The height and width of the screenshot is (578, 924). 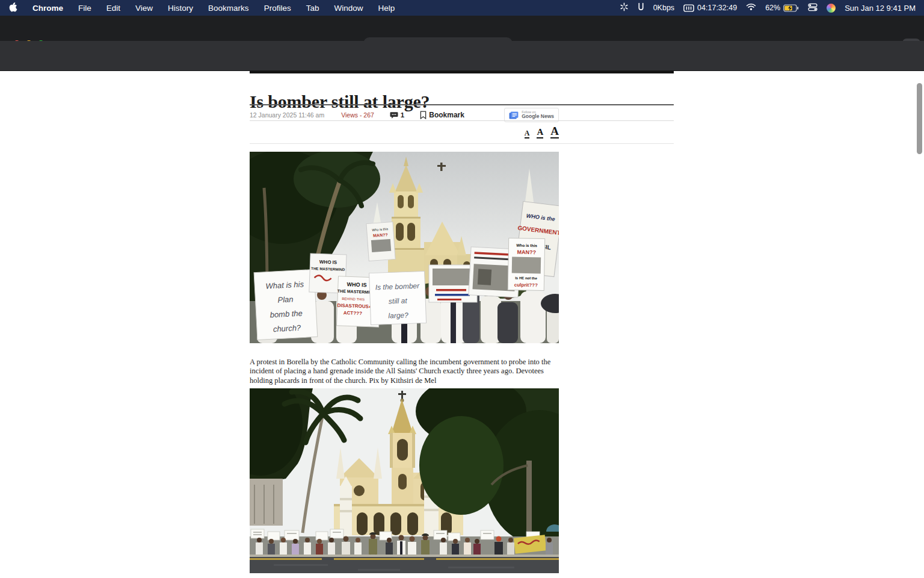 What do you see at coordinates (880, 8) in the screenshot?
I see `menu-bar-clock: Sun Jan 12 9:41 PM` at bounding box center [880, 8].